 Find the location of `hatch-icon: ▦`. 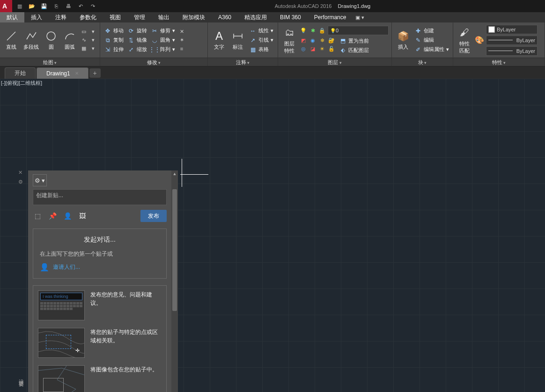

hatch-icon: ▦ is located at coordinates (84, 49).